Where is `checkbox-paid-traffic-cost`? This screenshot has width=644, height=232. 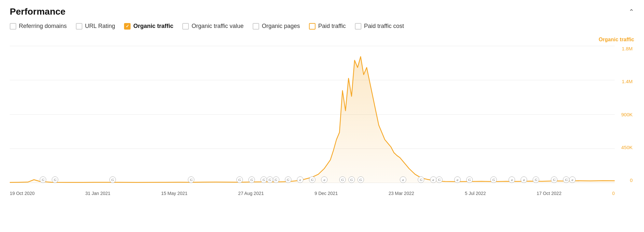
checkbox-paid-traffic-cost is located at coordinates (358, 26).